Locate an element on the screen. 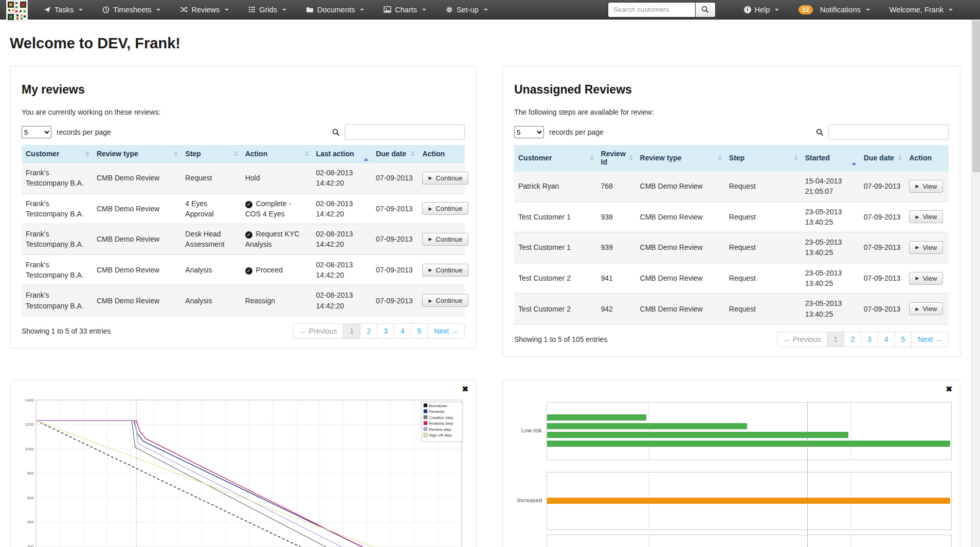 The height and width of the screenshot is (547, 980). column-header-last_action: Last action is located at coordinates (342, 154).